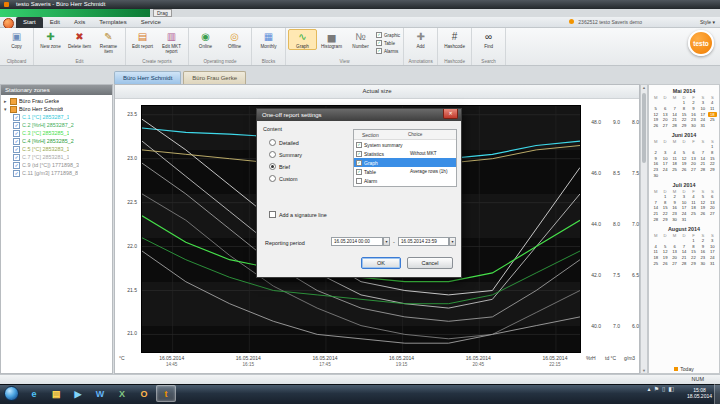 The image size is (720, 404). Describe the element at coordinates (332, 40) in the screenshot. I see `histogram-button: ▅Histogram` at that location.